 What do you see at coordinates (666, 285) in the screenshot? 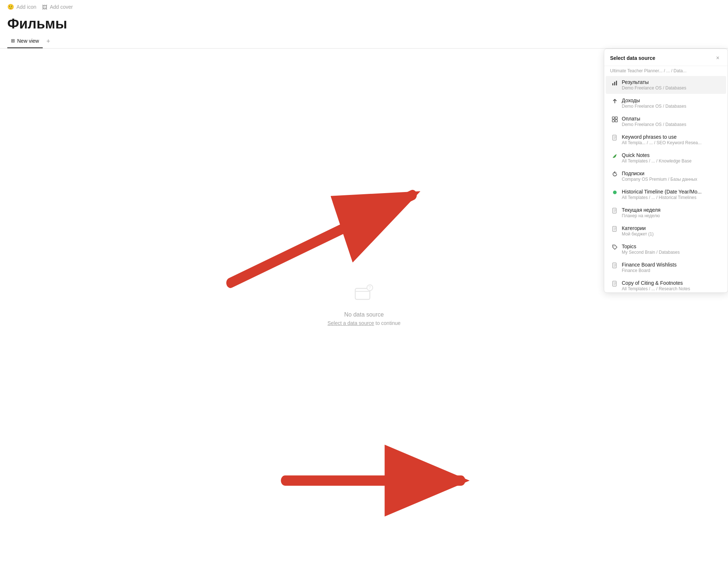
I see `list-item: Copy of Citing & Footnotes All Templates…` at bounding box center [666, 285].